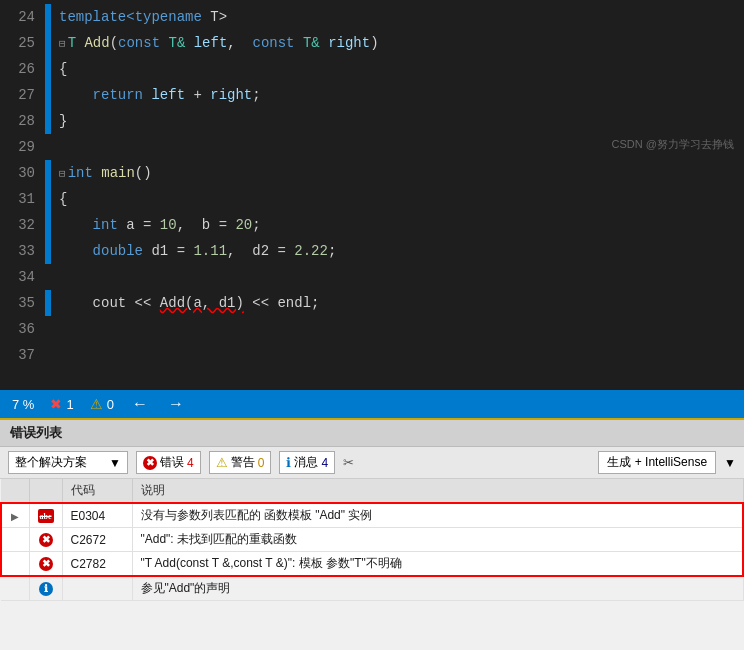 The image size is (744, 650). I want to click on error-toolbar: 整个解决方案 ▼ ✖ 错误 4 ⚠ 警告 0 ℹ 消息 4 ✂ 生成 + Int…, so click(372, 463).